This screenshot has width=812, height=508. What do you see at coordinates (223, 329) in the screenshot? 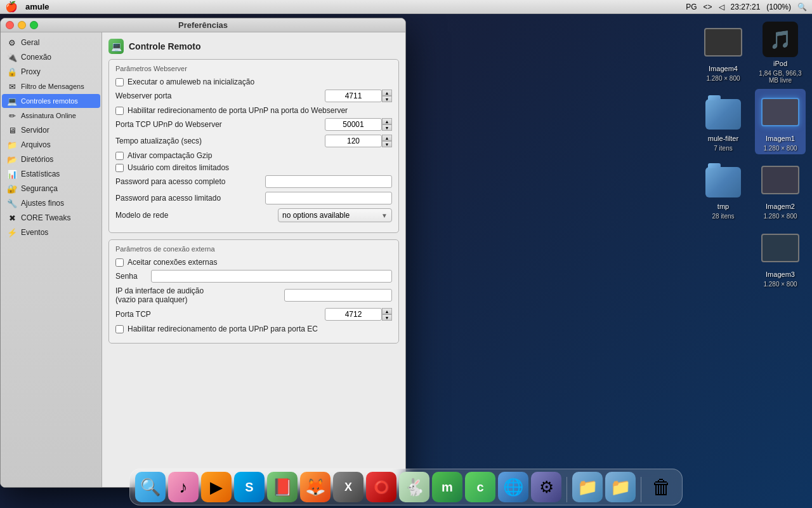
I see `checkbox-ec-label: Habilitar redirecionamento de porta UPnP…` at bounding box center [223, 329].